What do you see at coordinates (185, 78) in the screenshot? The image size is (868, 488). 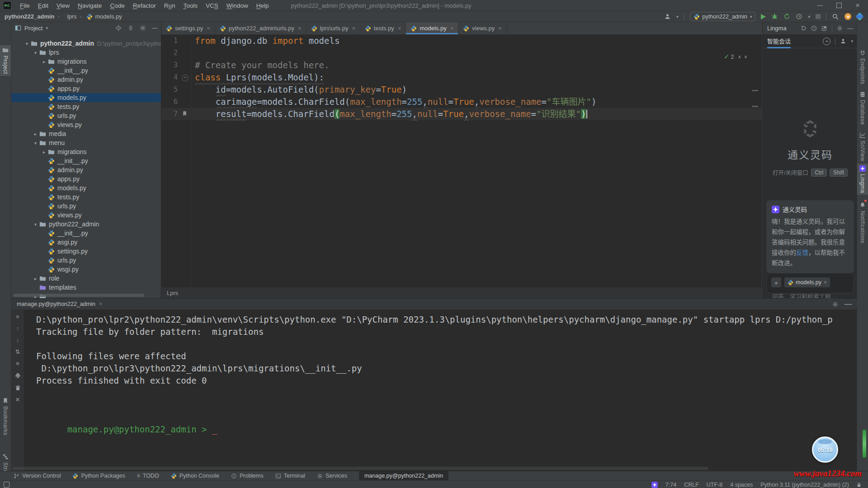 I see `fold-icon: −` at bounding box center [185, 78].